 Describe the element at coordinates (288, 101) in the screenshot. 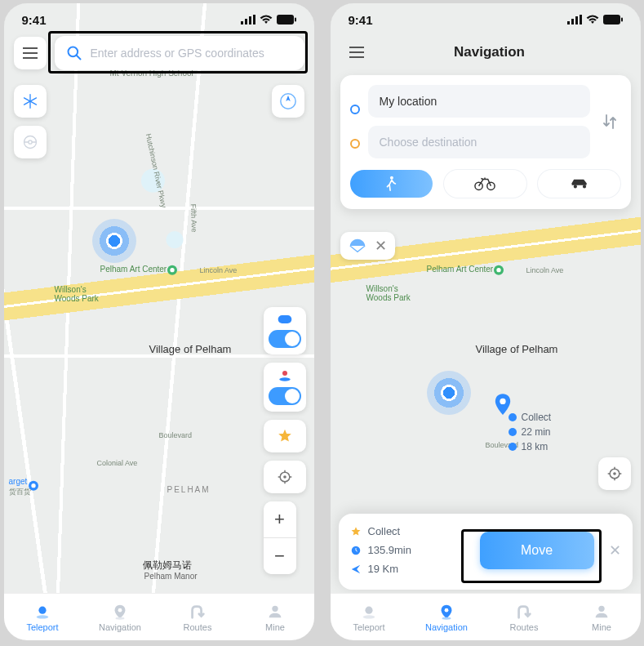

I see `compass-button` at that location.